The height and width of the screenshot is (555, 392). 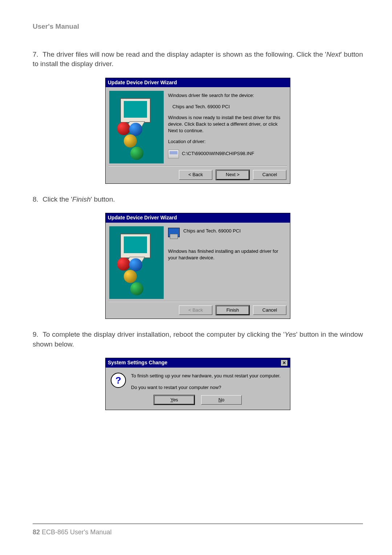 What do you see at coordinates (227, 107) in the screenshot?
I see `dialog1-device: Chips and Tech. 69000 PCI` at bounding box center [227, 107].